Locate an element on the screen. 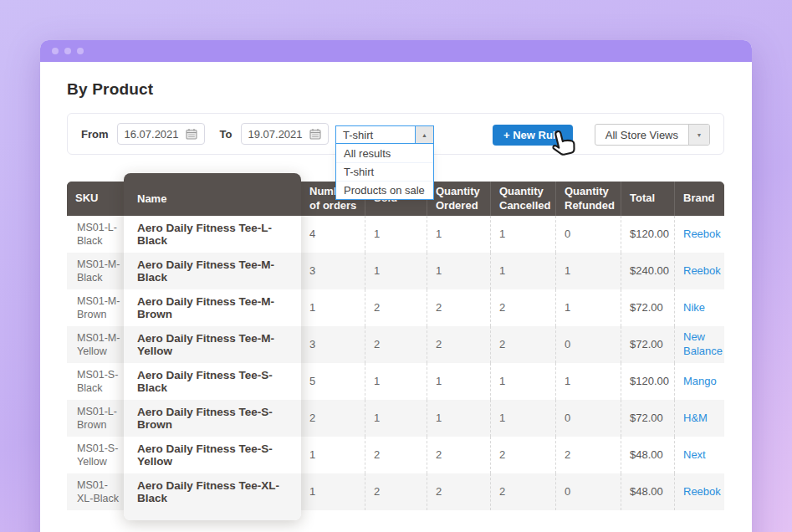  column-header-qty-cancelled: Quantity Cancelled is located at coordinates (523, 199).